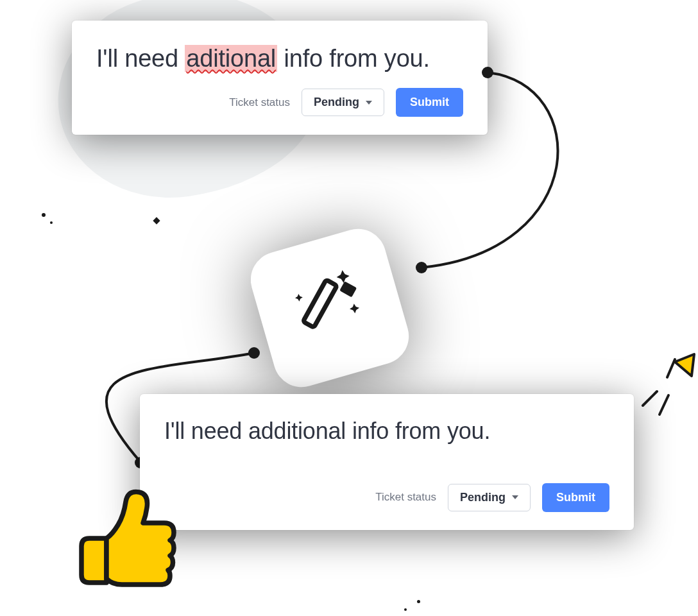 This screenshot has height=616, width=698. What do you see at coordinates (280, 59) in the screenshot?
I see `sentence-before: I'll need aditional info from you.` at bounding box center [280, 59].